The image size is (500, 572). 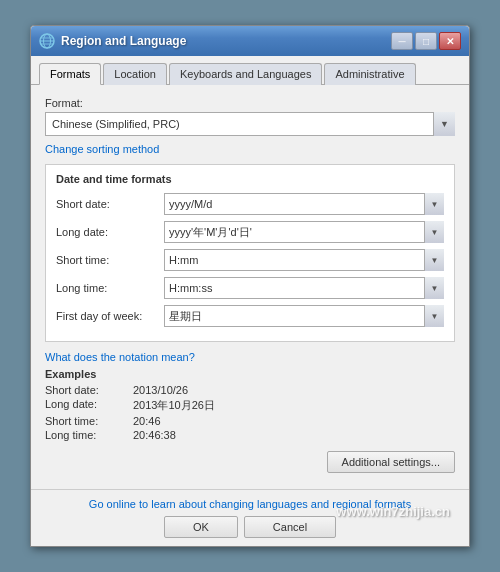 What do you see at coordinates (250, 116) in the screenshot?
I see `format-field-row: Format: Chinese (Simplified, PRC) ▼` at bounding box center [250, 116].